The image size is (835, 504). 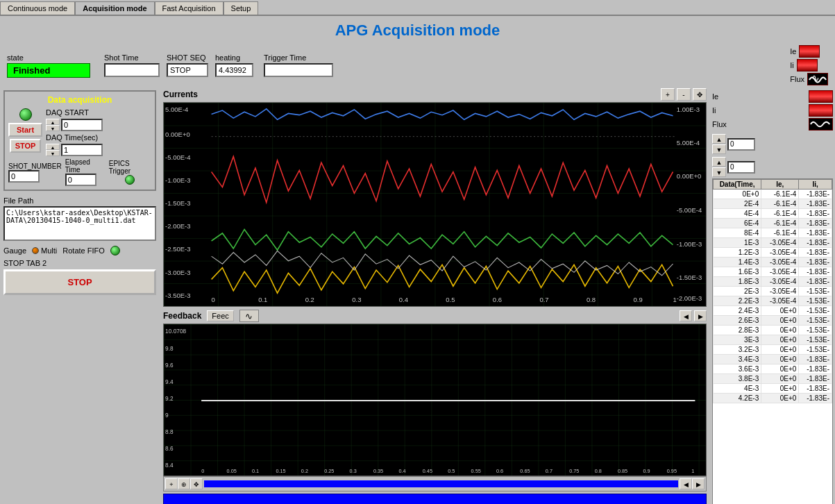 What do you see at coordinates (435, 316) in the screenshot?
I see `feedback-header: Feedback Feec ∿ ◀ ▶` at bounding box center [435, 316].